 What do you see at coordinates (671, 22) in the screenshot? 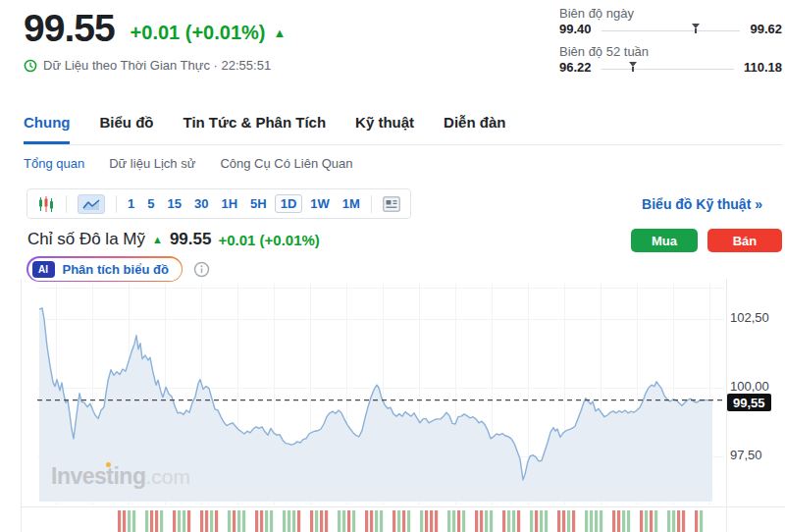
I see `day-range: Biên độ ngày 99.40 99.62` at bounding box center [671, 22].